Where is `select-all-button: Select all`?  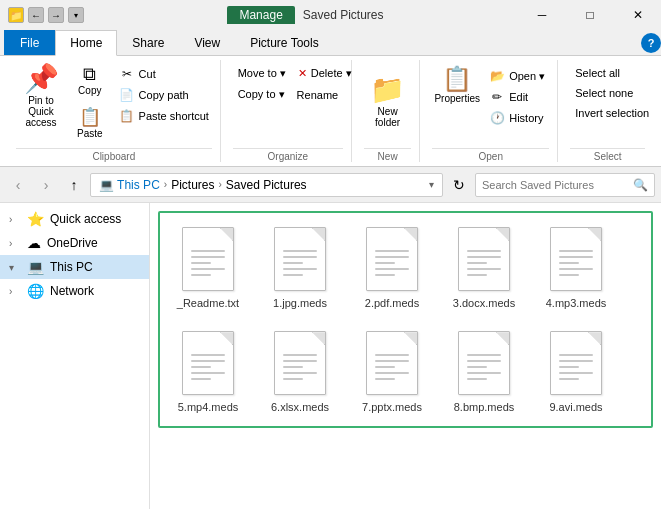
select-all-button: Select all is located at coordinates (608, 73).